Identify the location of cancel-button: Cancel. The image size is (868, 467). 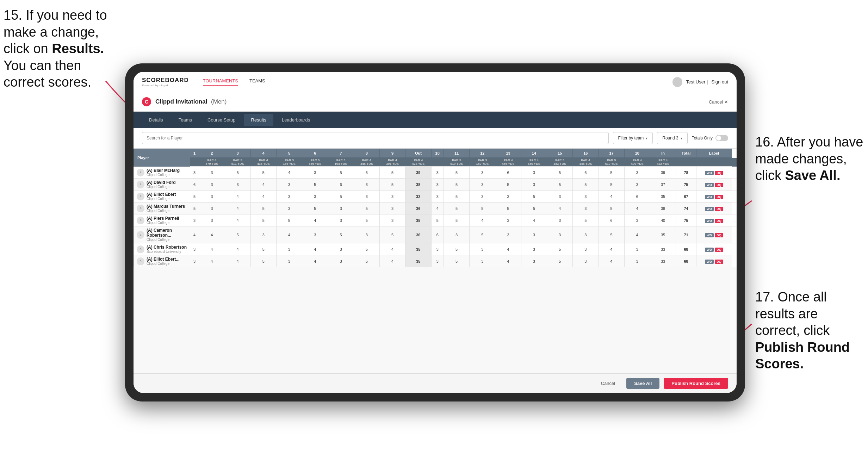
(608, 383).